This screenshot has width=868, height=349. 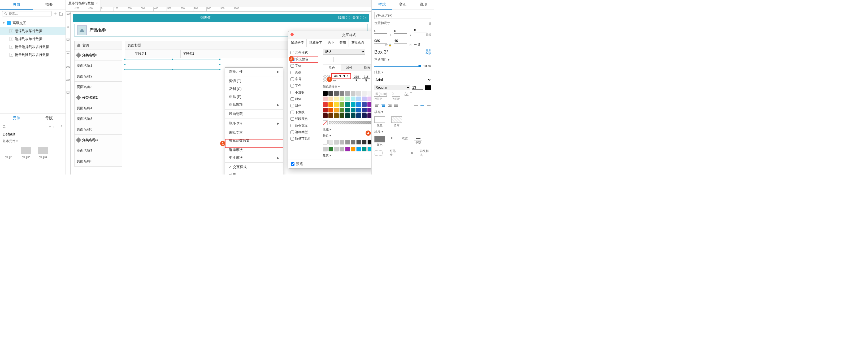 What do you see at coordinates (61, 127) in the screenshot?
I see `lib-menu-icon: ⋮` at bounding box center [61, 127].